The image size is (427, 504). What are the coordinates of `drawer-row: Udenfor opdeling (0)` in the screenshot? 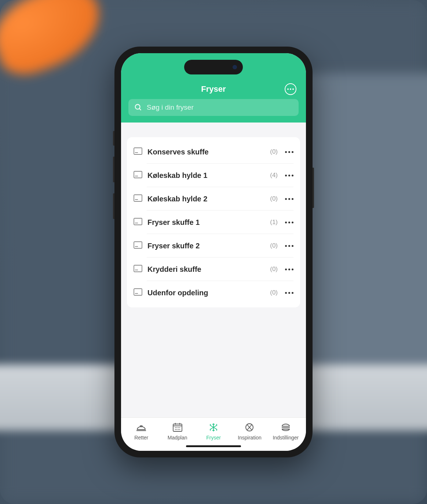 It's located at (213, 293).